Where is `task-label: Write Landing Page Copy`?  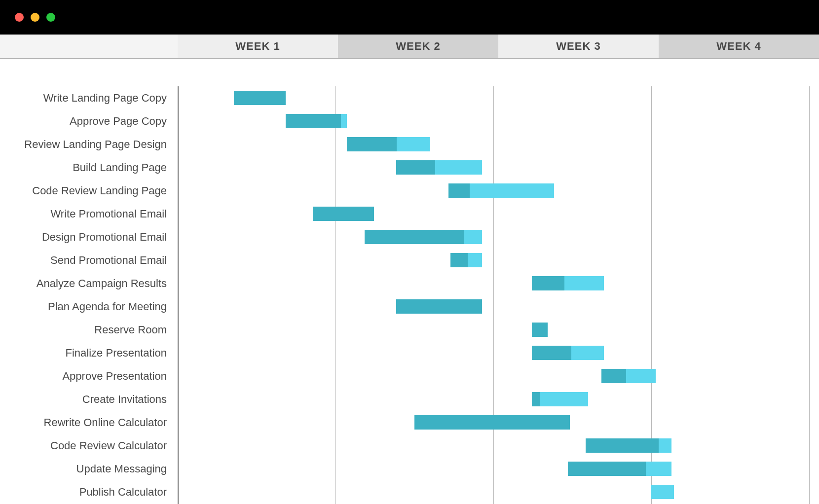 task-label: Write Landing Page Copy is located at coordinates (105, 98).